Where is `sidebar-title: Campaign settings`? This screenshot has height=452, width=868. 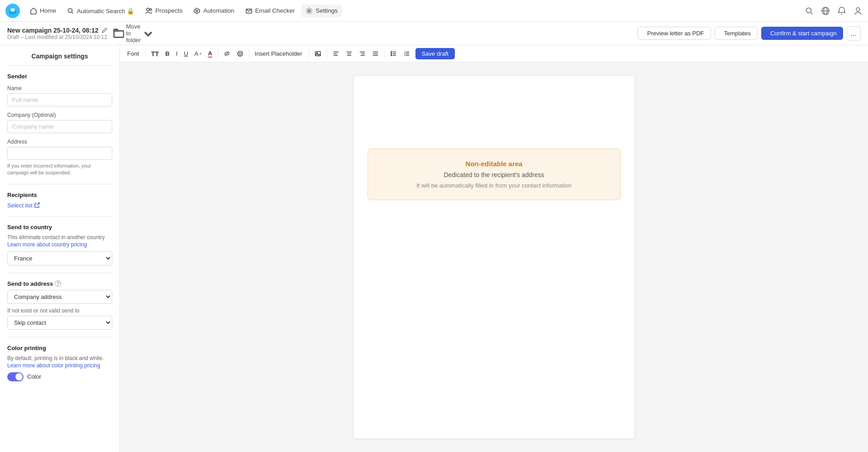
sidebar-title: Campaign settings is located at coordinates (60, 59).